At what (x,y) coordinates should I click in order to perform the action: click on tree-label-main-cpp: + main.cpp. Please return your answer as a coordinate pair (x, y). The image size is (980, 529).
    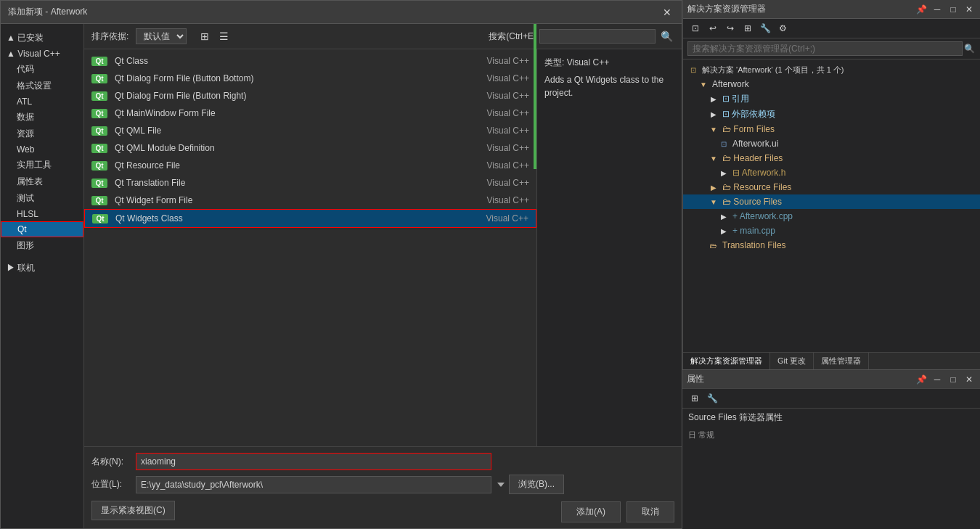
    Looking at the image, I should click on (754, 231).